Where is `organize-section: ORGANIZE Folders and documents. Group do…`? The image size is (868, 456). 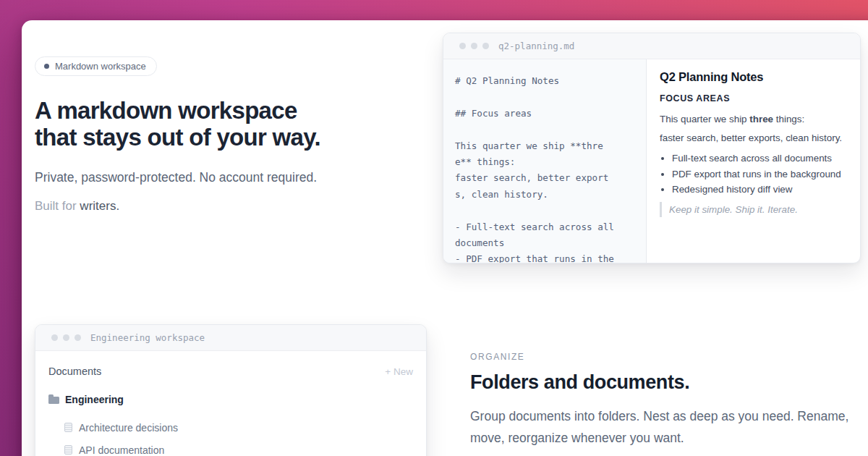
organize-section: ORGANIZE Folders and documents. Group do… is located at coordinates (661, 400).